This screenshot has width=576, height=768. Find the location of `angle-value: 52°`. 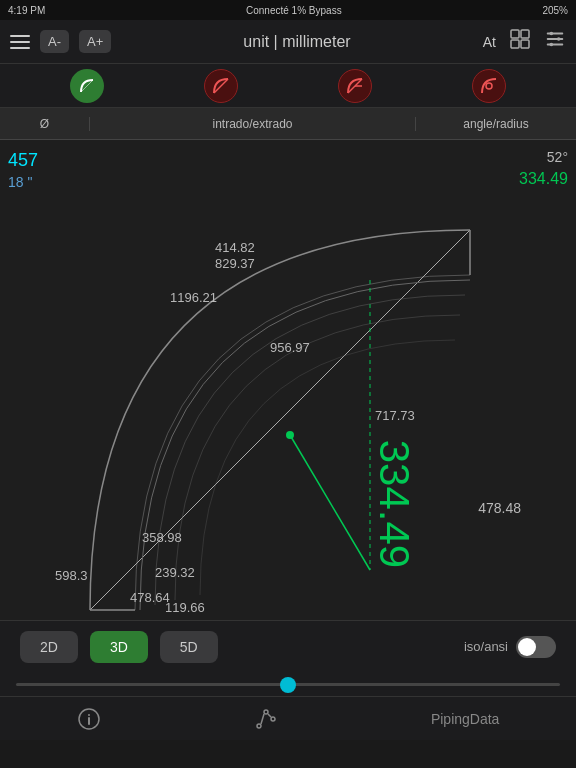

angle-value: 52° is located at coordinates (544, 158).